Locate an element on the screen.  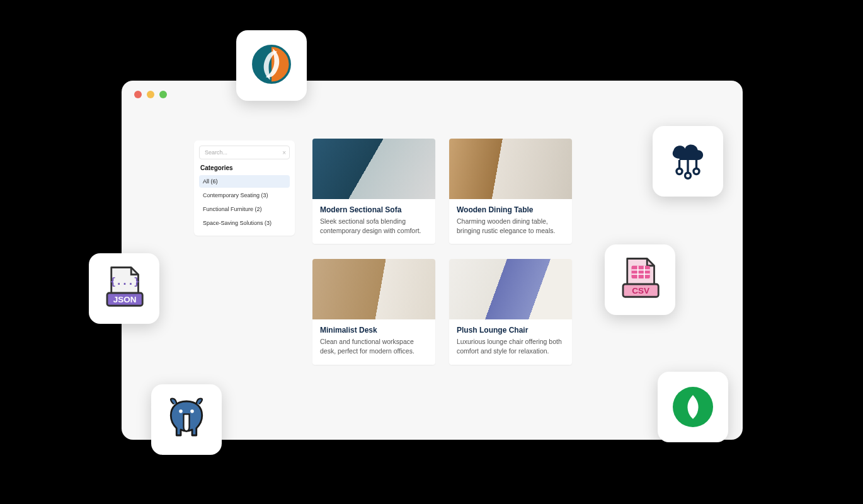
search-wrap: × is located at coordinates (244, 152).